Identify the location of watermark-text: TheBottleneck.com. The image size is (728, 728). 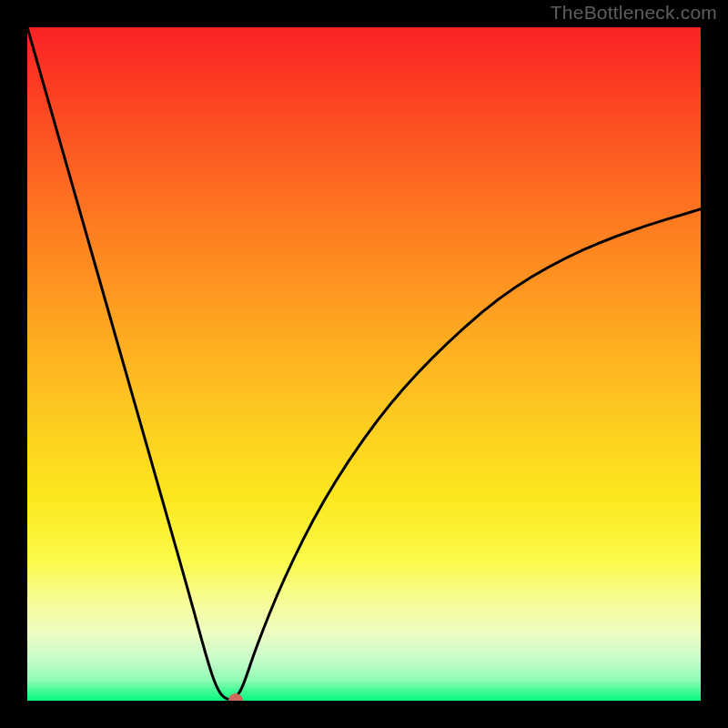
(633, 13).